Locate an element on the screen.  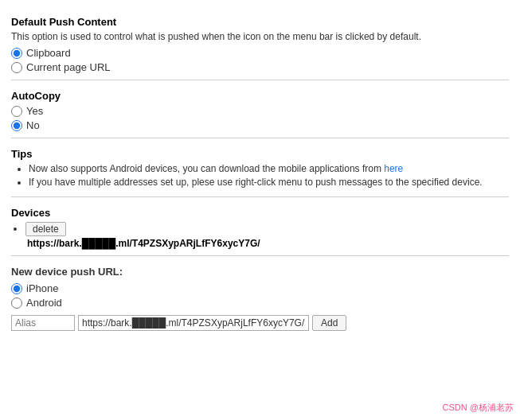
device-item: delete https://bark.█████.ml/T4PZSXypARj… is located at coordinates (268, 235).